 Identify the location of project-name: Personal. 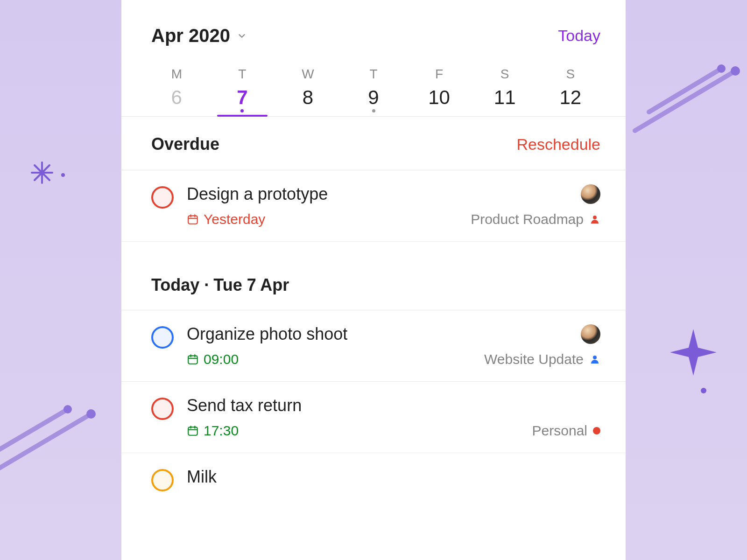
(560, 431).